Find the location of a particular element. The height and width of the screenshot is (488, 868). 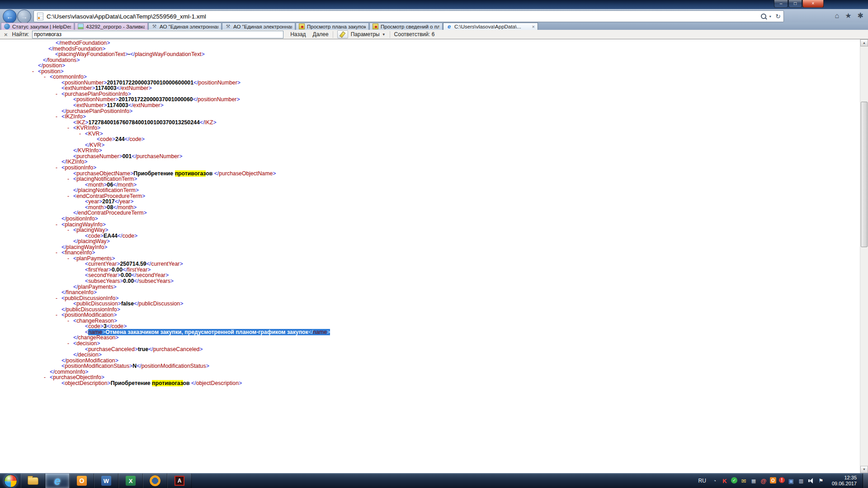

taskbar-apps: eOWXA is located at coordinates (96, 481).